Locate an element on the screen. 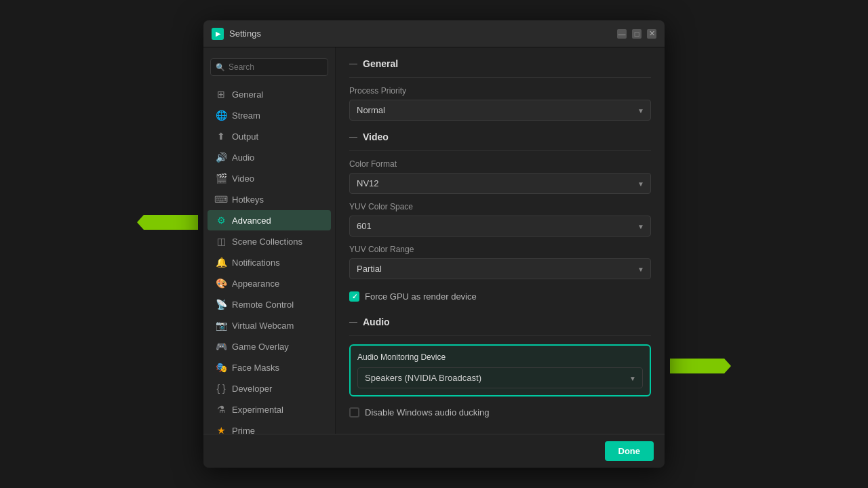 This screenshot has height=488, width=868. sidebar-item-virtual-webcam: 📷 Virtual Webcam is located at coordinates (269, 325).